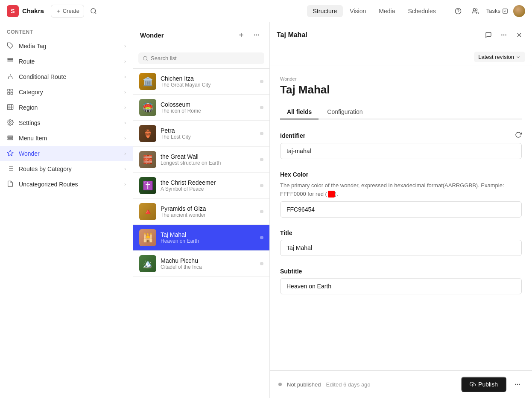 The image size is (532, 398). Describe the element at coordinates (475, 11) in the screenshot. I see `users-icon` at that location.